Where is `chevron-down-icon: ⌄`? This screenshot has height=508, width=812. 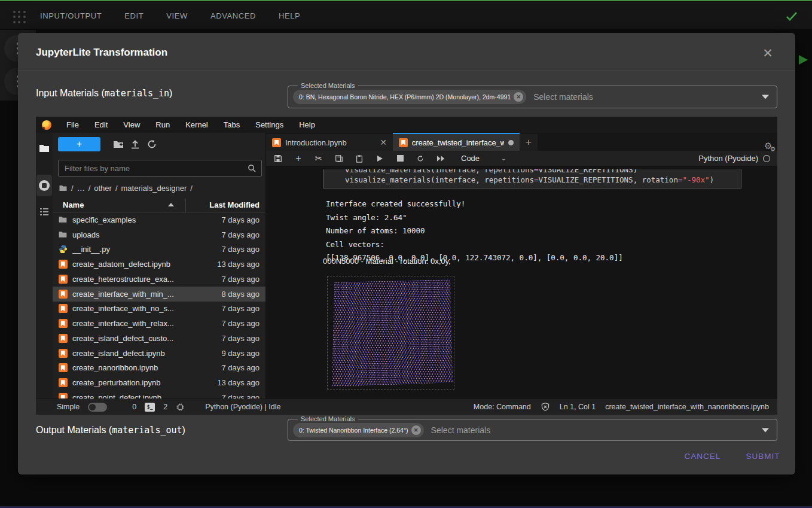 chevron-down-icon: ⌄ is located at coordinates (503, 158).